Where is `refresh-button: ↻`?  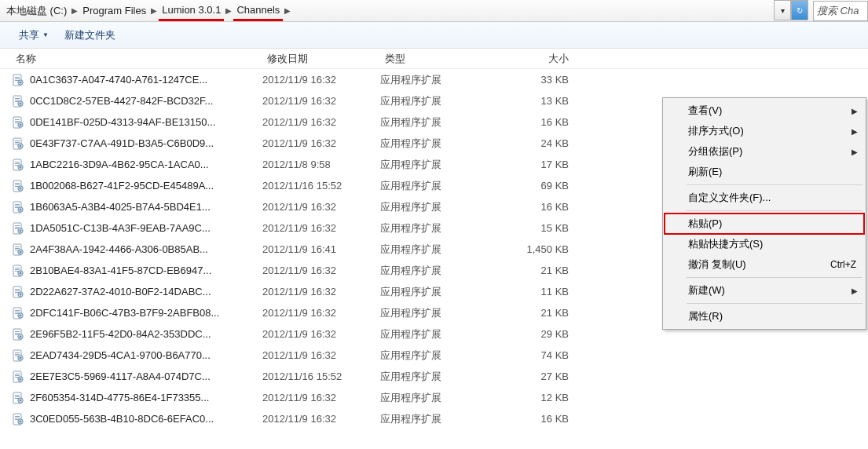
refresh-button: ↻ is located at coordinates (800, 10).